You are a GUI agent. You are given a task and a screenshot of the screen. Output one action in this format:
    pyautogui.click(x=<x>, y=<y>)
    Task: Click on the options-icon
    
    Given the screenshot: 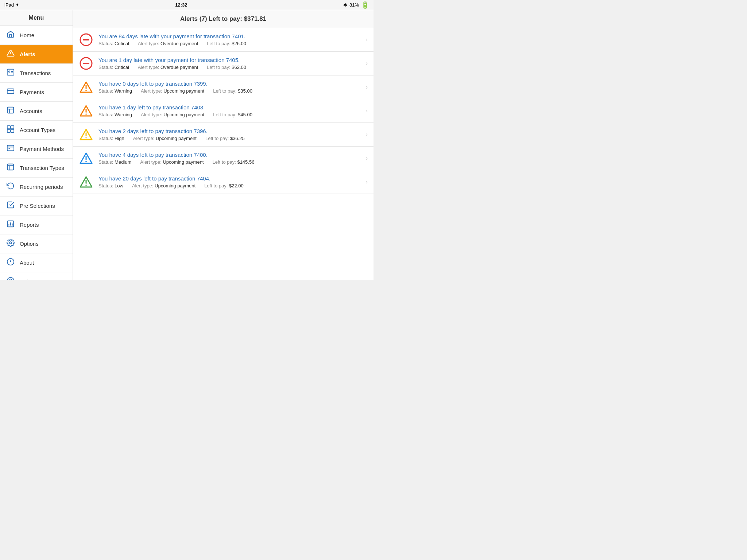 What is the action you would take?
    pyautogui.click(x=11, y=244)
    